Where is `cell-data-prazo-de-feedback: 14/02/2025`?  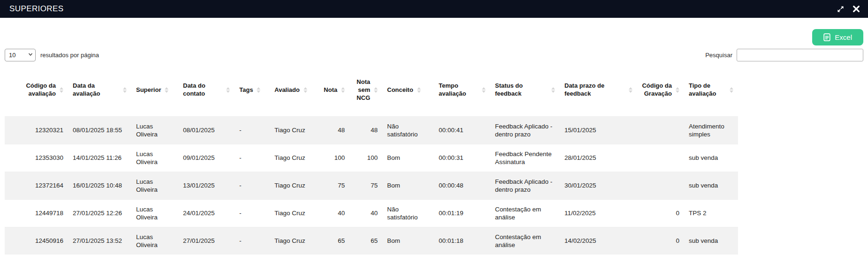
cell-data-prazo-de-feedback: 14/02/2025 is located at coordinates (599, 241).